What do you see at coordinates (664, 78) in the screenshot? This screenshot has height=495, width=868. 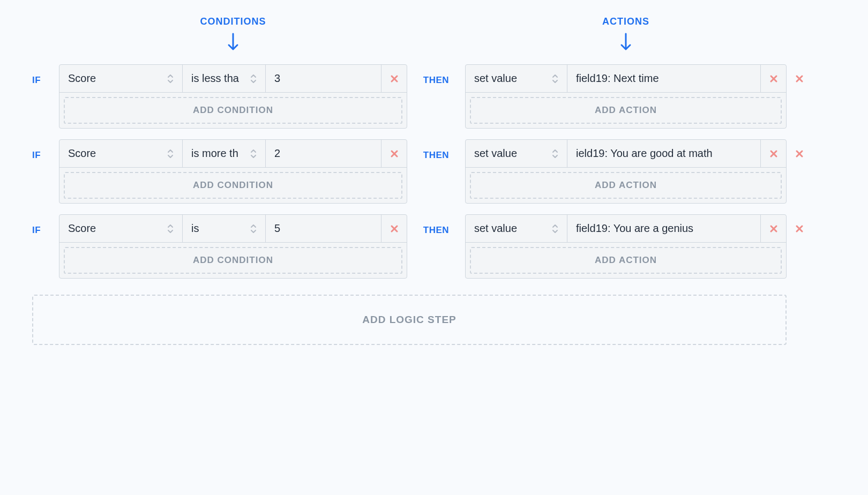 I see `action-target-input: field19: Next time` at bounding box center [664, 78].